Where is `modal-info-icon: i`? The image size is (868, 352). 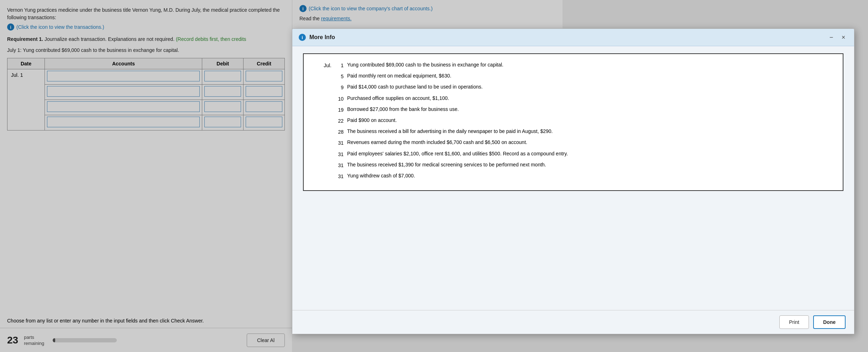
modal-info-icon: i is located at coordinates (302, 37).